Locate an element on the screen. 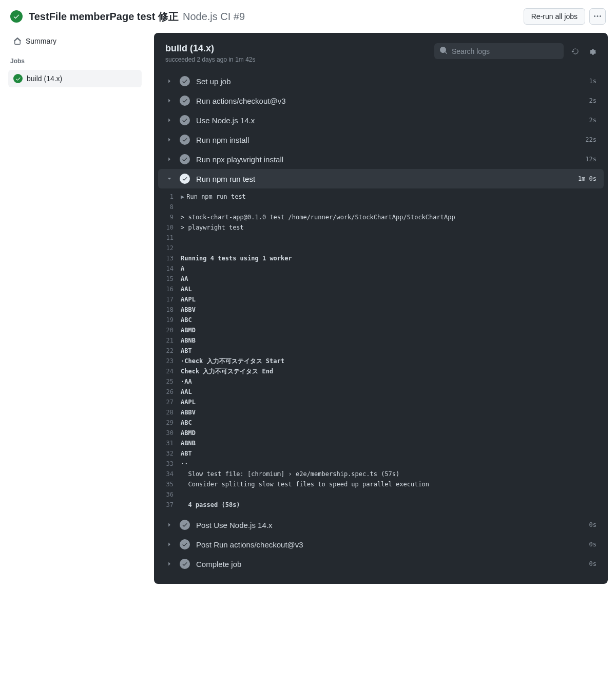  step-item: Post Run actions/checkout@v30s is located at coordinates (381, 544).